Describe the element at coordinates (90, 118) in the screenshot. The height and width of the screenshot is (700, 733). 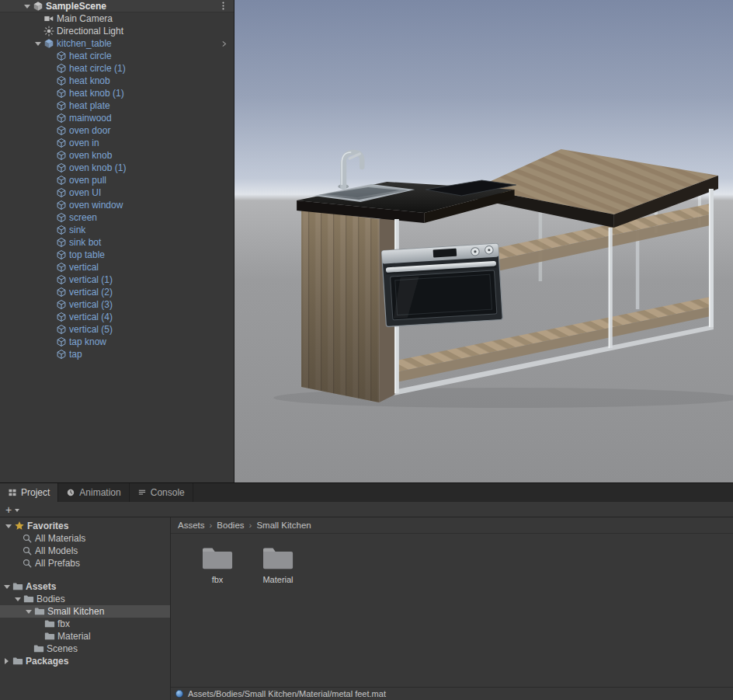
I see `hierarchy-item-label: mainwood` at that location.